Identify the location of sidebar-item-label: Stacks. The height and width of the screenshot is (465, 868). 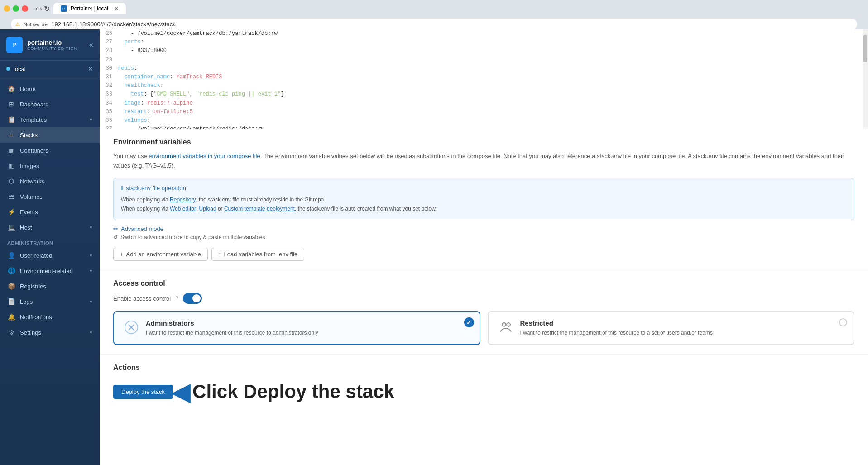
(29, 135).